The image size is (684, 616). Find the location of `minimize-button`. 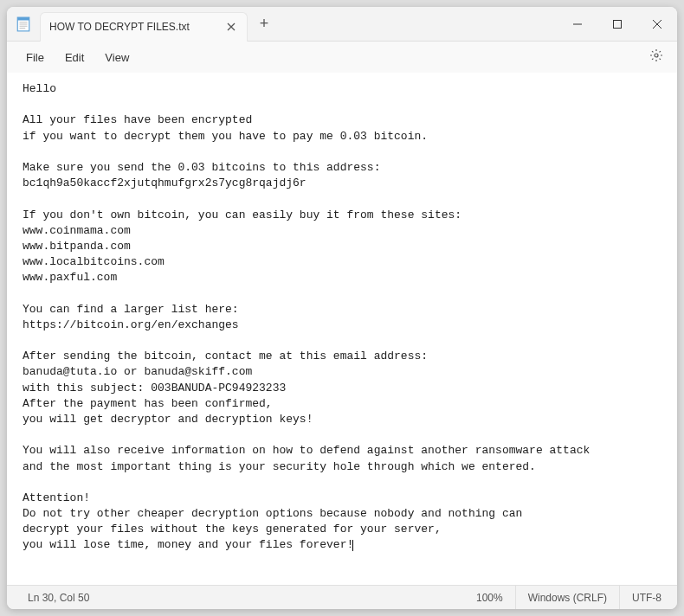

minimize-button is located at coordinates (578, 24).